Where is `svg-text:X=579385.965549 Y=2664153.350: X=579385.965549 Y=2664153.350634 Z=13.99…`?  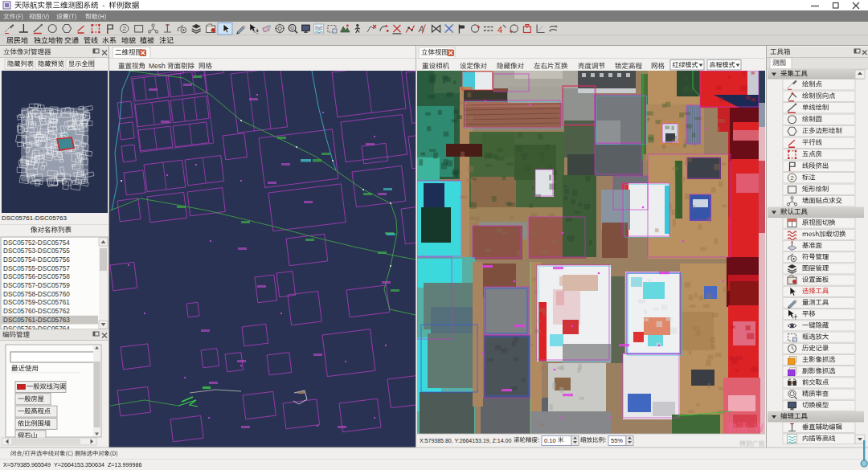 svg-text:X=579385.965549 Y=2664153.350: X=579385.965549 Y=2664153.350634 Z=13.99… is located at coordinates (72, 464).